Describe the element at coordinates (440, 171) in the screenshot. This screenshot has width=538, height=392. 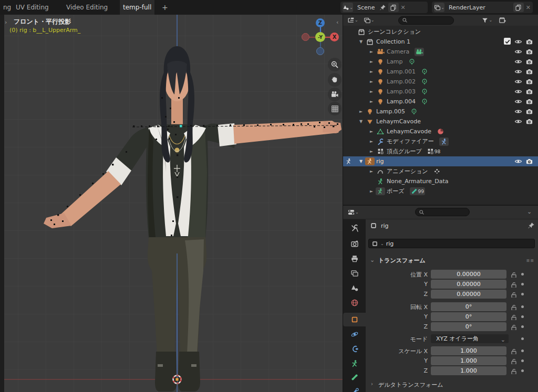
I see `outliner-row-animation: ► アニメーション` at that location.